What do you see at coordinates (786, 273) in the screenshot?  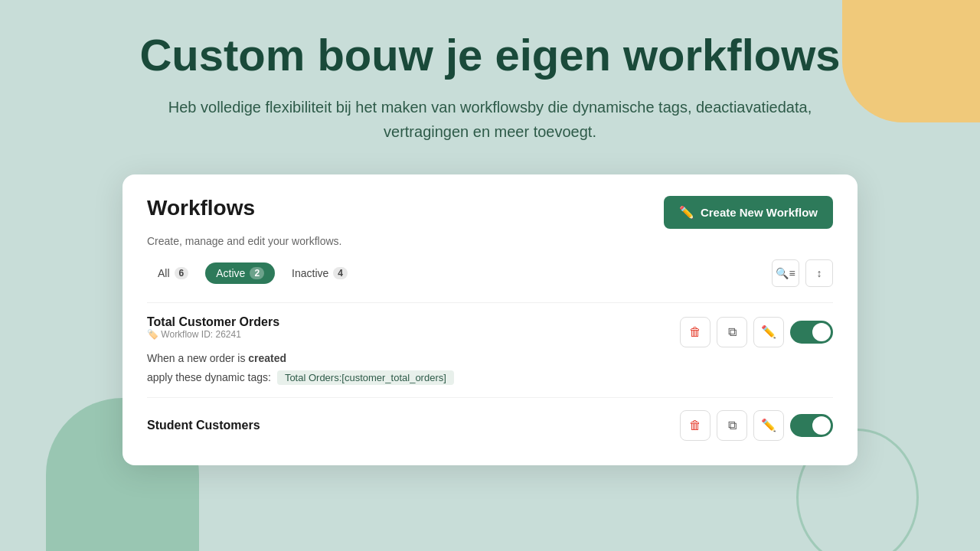 I see `search-filter-button: 🔍≡` at bounding box center [786, 273].